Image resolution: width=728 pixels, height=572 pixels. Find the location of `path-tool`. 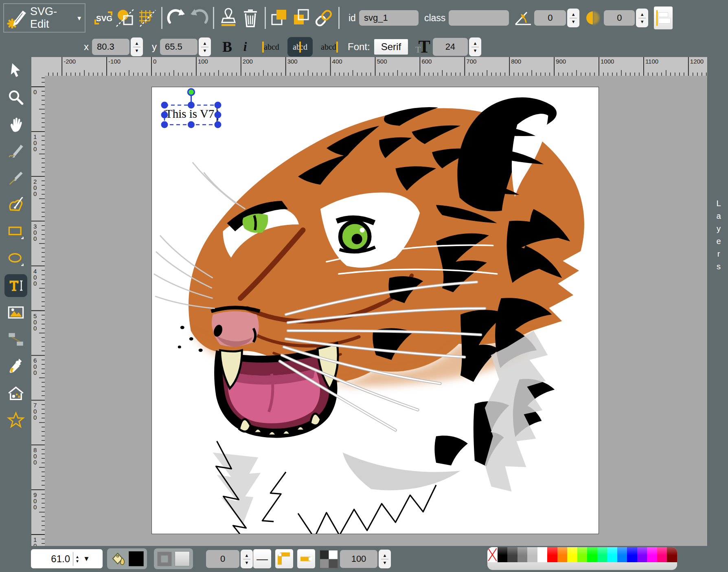

path-tool is located at coordinates (16, 205).